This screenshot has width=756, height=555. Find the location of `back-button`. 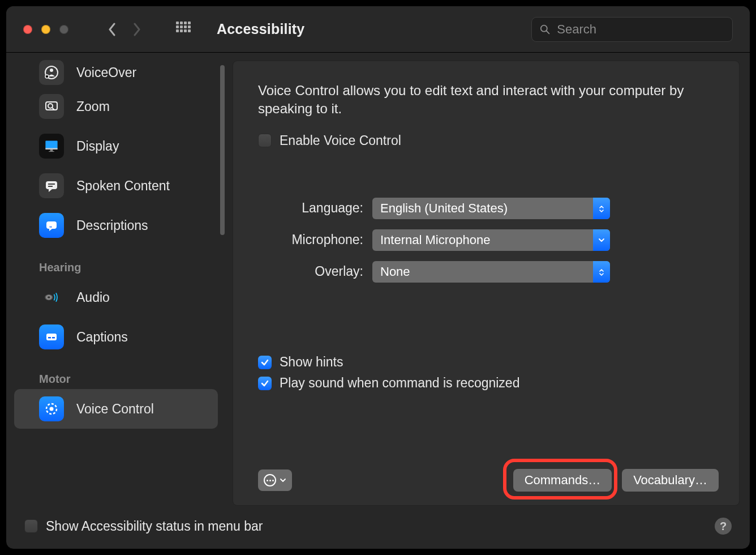

back-button is located at coordinates (112, 29).